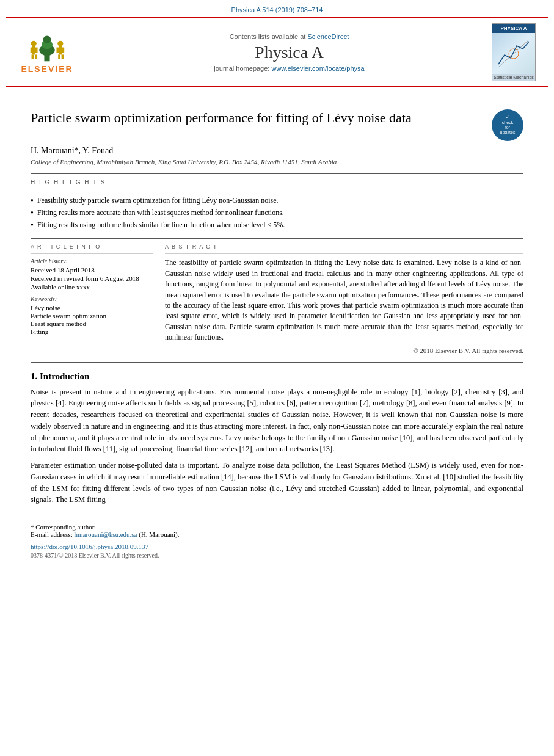 This screenshot has width=554, height=756. I want to click on highlight-item-2: • Fitting results more accurate than wit…, so click(277, 214).